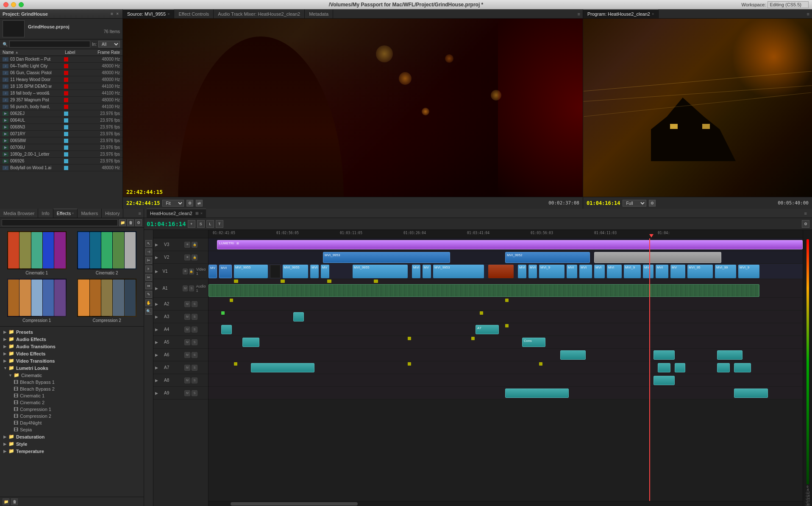  Describe the element at coordinates (72, 389) in the screenshot. I see `tree-bleach-bypass-2: 🎞 Bleach Bypass 2` at that location.